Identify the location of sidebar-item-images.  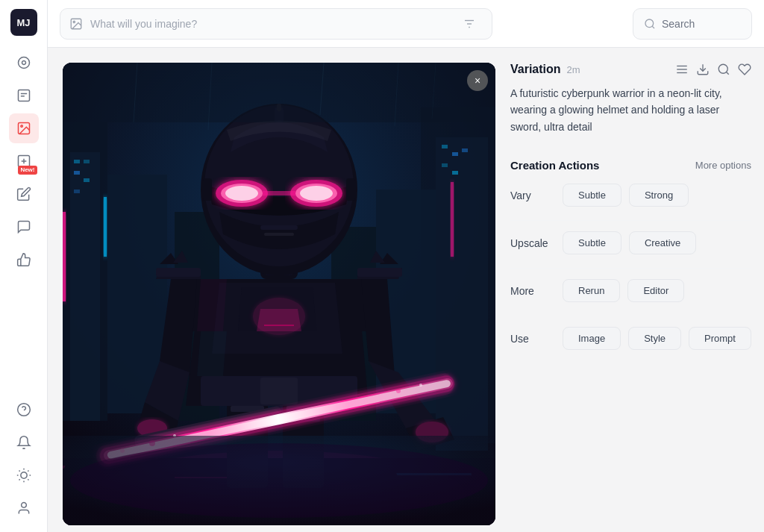
(24, 128).